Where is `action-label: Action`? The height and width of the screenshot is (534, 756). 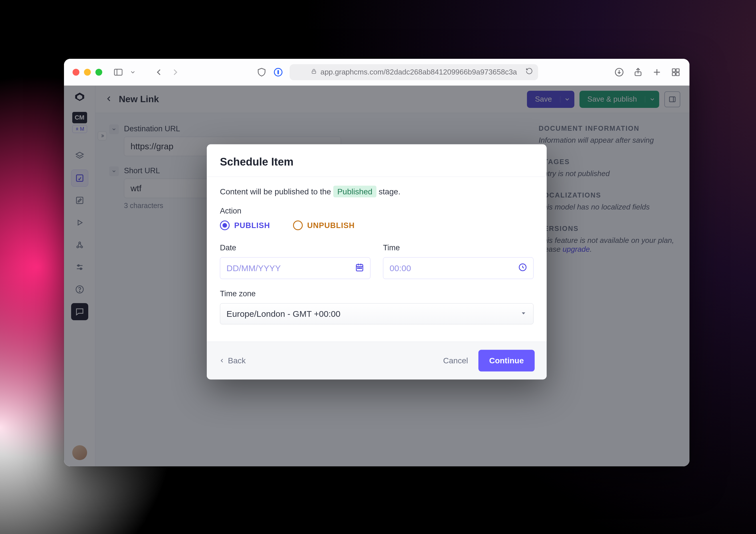
action-label: Action is located at coordinates (377, 211).